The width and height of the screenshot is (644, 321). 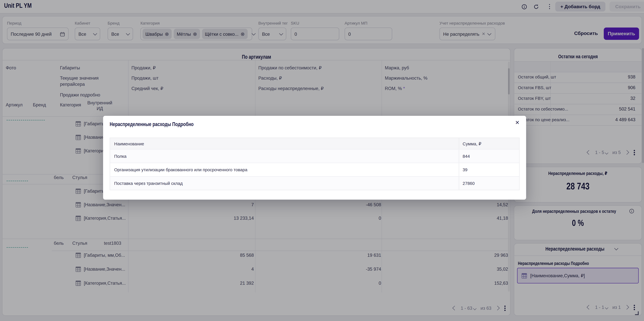 I want to click on expense-sum: 27860, so click(x=489, y=183).